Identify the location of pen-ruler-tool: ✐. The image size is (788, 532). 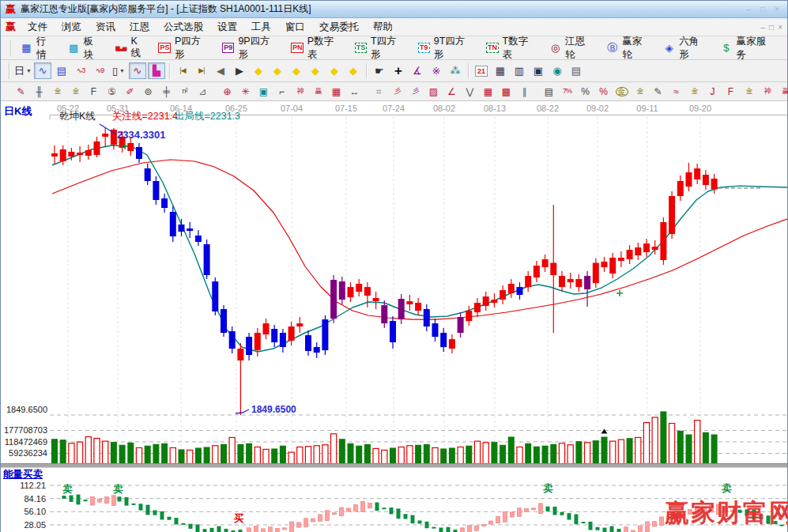
(130, 92).